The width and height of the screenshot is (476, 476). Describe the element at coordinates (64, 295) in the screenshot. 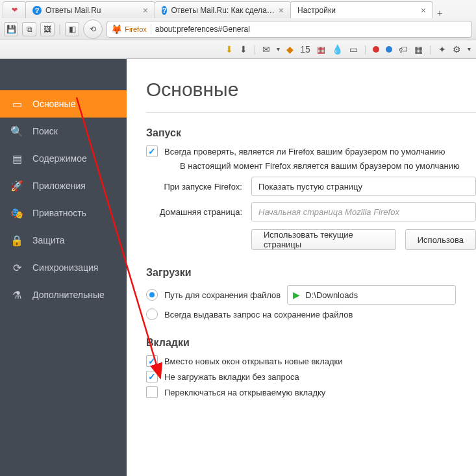

I see `sidebar-item-advanced: ⚗ Дополнительные` at that location.